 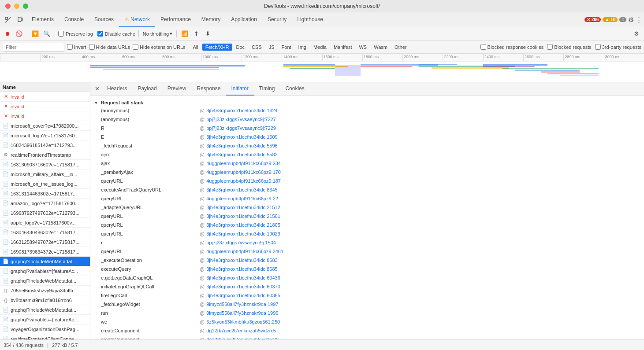 What do you see at coordinates (45, 145) in the screenshot?
I see `request-item: 📄16824396185142e=1712793...` at bounding box center [45, 145].